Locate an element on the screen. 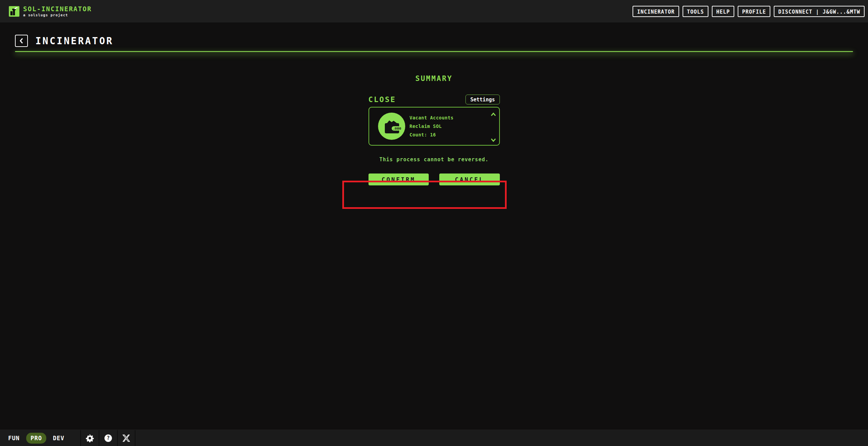 The width and height of the screenshot is (868, 446). scroll-up-icon is located at coordinates (493, 114).